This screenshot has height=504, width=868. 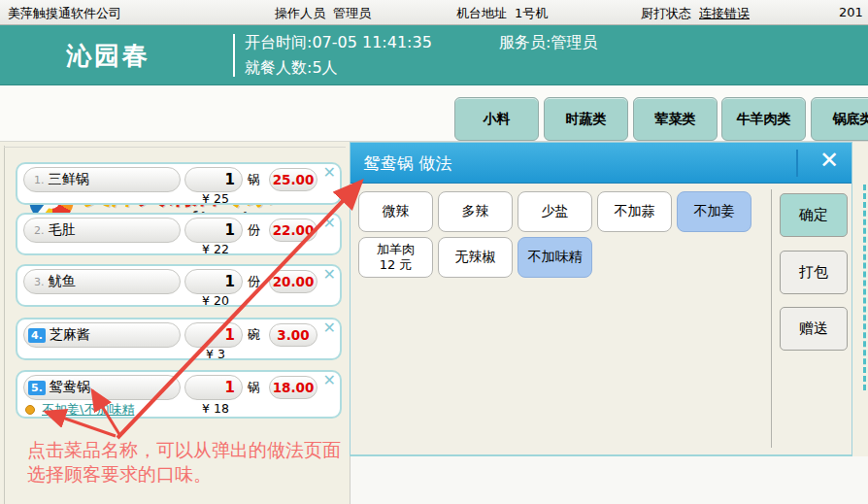 I want to click on item-index-badge: 4., so click(x=37, y=336).